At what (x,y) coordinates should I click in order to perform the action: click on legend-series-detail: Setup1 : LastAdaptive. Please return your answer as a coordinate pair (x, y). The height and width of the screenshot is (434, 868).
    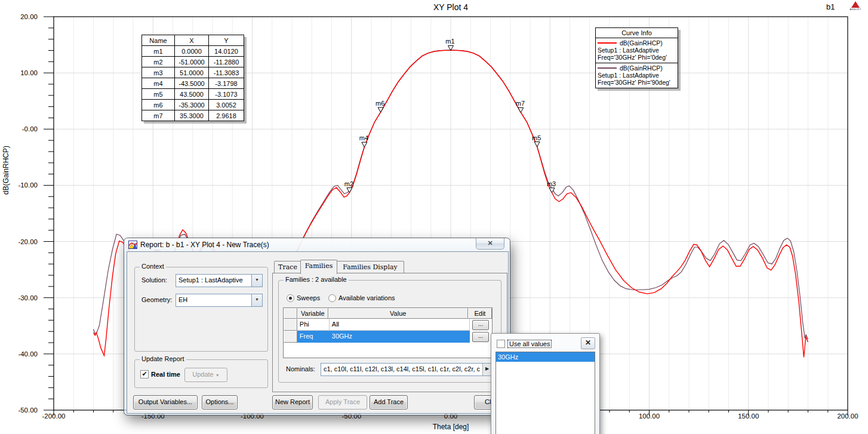
    Looking at the image, I should click on (636, 50).